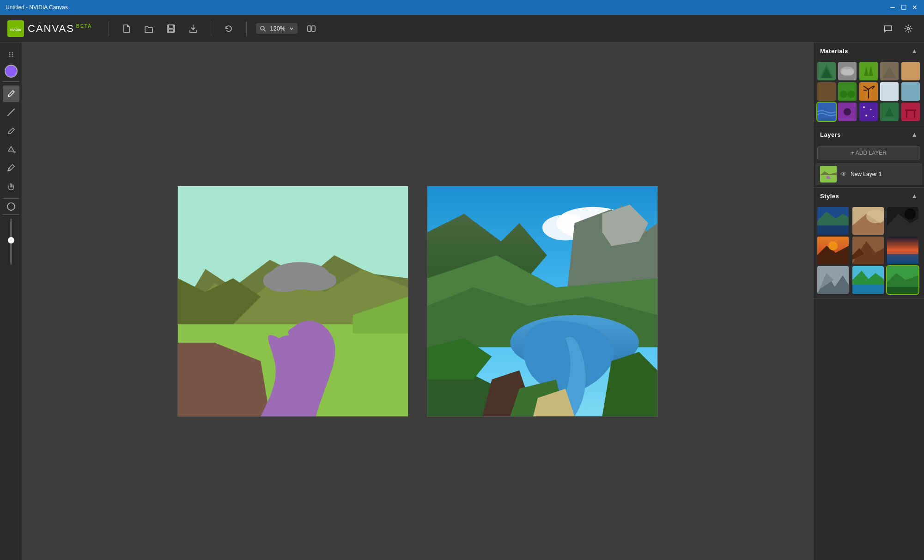 The width and height of the screenshot is (924, 560). I want to click on line-tool-button, so click(11, 112).